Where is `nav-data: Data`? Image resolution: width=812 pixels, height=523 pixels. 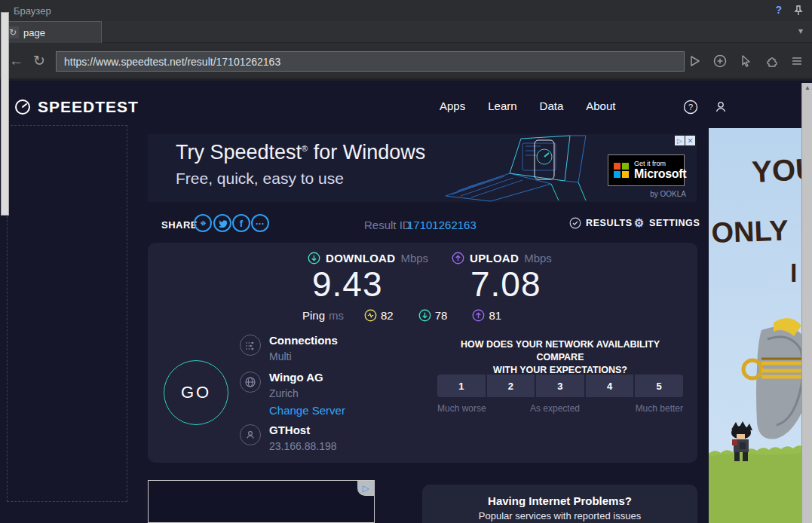 nav-data: Data is located at coordinates (552, 106).